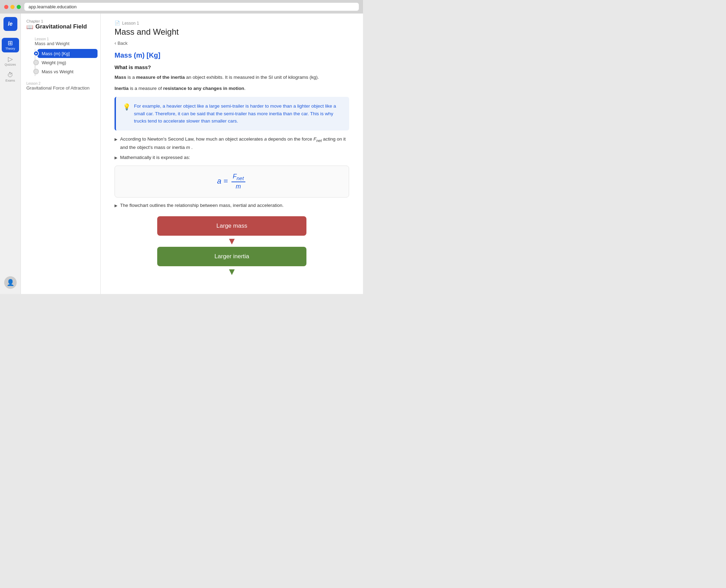  Describe the element at coordinates (10, 49) in the screenshot. I see `nav-label-theory: Theory` at that location.